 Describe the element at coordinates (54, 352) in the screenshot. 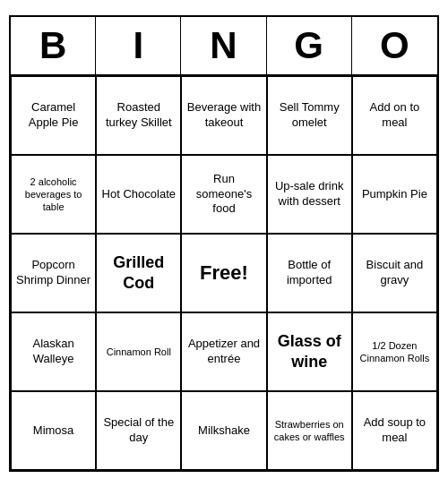

I see `bingo-cell: Alaskan Walleye` at that location.